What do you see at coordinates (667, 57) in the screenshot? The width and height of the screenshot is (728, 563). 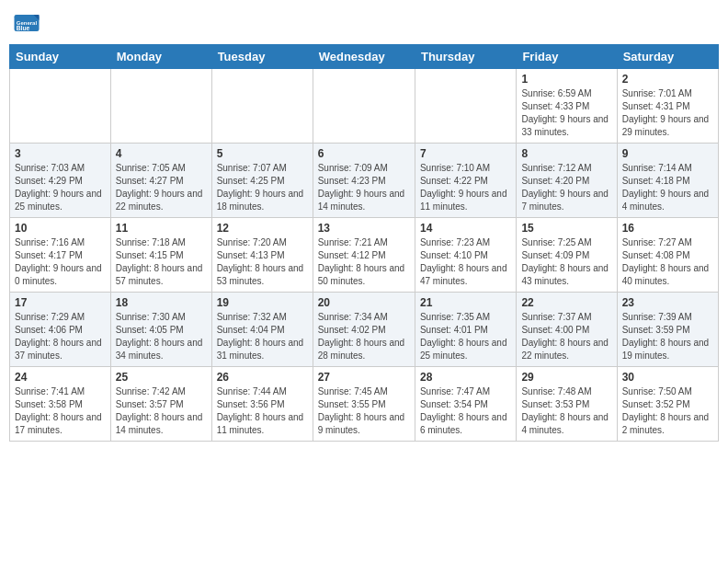 I see `calendar-header-saturday: Saturday` at bounding box center [667, 57].